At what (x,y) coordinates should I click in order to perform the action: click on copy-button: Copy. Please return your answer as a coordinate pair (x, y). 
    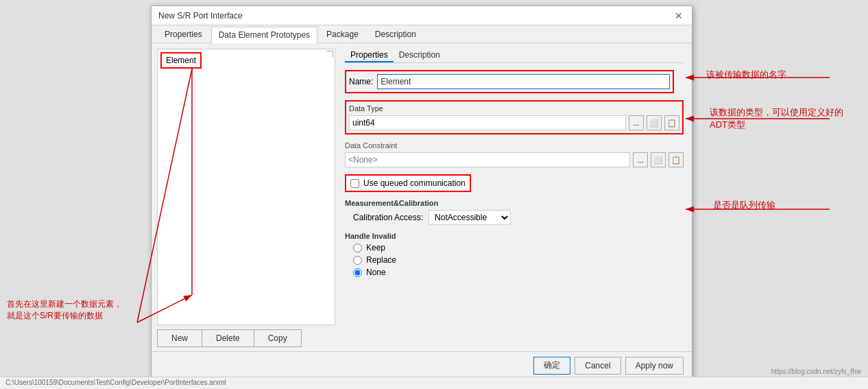
    Looking at the image, I should click on (278, 338).